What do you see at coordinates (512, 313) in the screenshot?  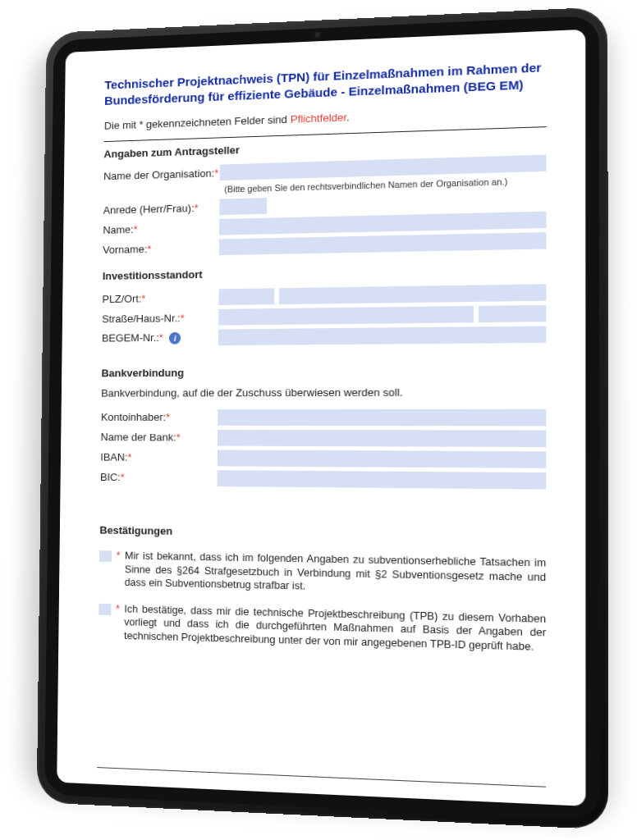 I see `input-hausnr` at bounding box center [512, 313].